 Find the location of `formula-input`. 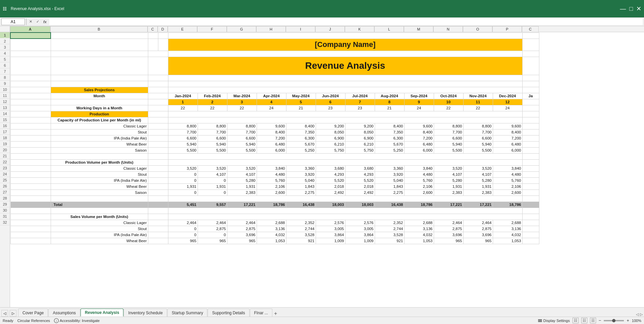

formula-input is located at coordinates (346, 22).